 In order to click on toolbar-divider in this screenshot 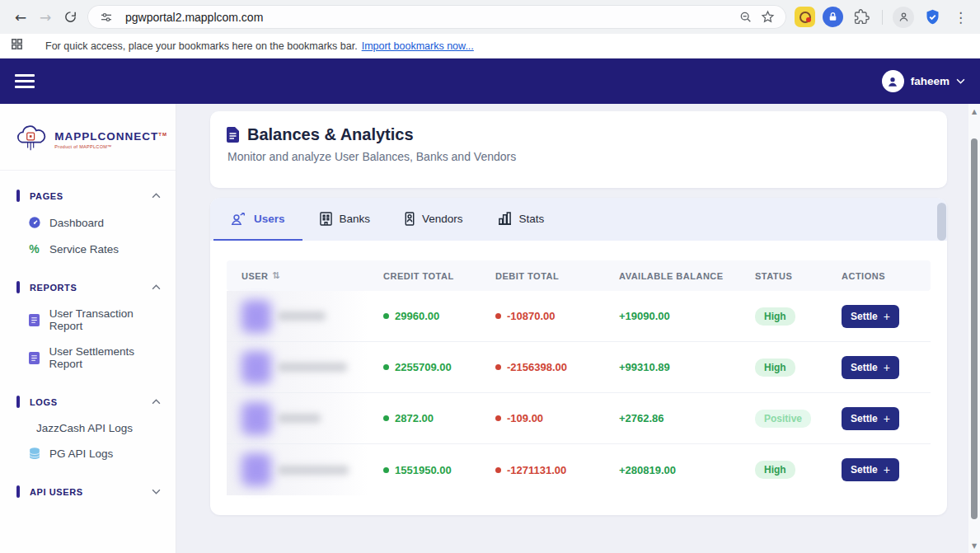, I will do `click(882, 17)`.